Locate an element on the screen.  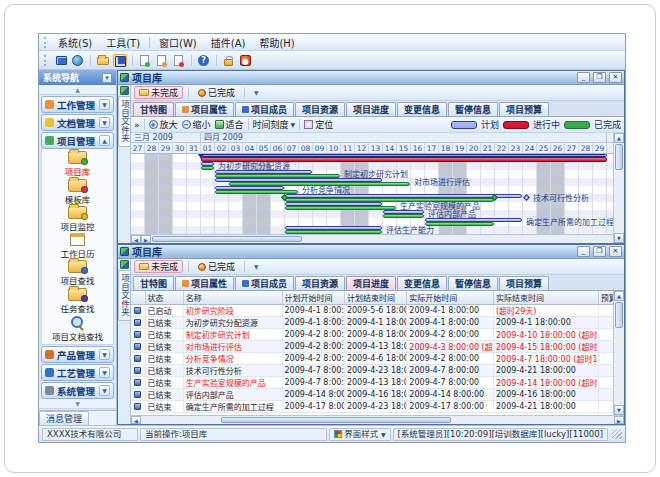
open-folder-icon is located at coordinates (103, 60).